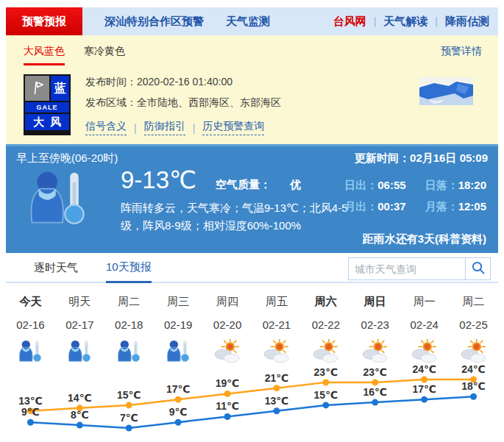  What do you see at coordinates (31, 412) in the screenshot?
I see `chart-label: 9℃` at bounding box center [31, 412].